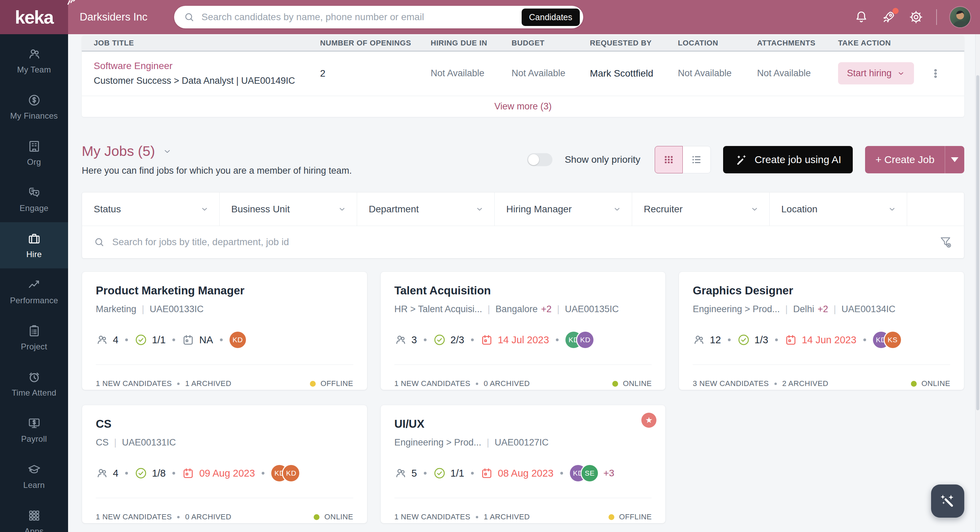  What do you see at coordinates (224, 331) in the screenshot?
I see `job-card-product-marketing-manager: Product Marketing Manager Marketing | UA…` at bounding box center [224, 331].